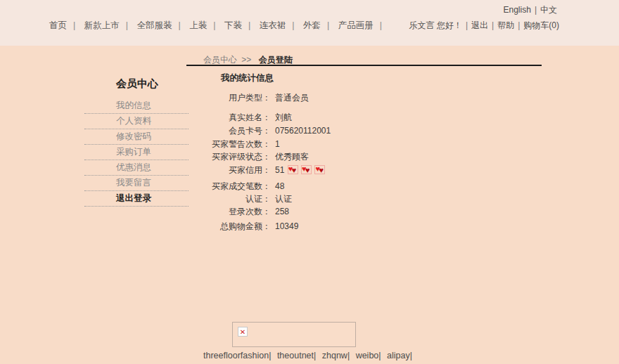 The height and width of the screenshot is (364, 619). What do you see at coordinates (219, 25) in the screenshot?
I see `main-nav: 首页| 新款上市| 全部服装| 上装| 下装| 连衣裙| 外套| 产品画册|` at bounding box center [219, 25].